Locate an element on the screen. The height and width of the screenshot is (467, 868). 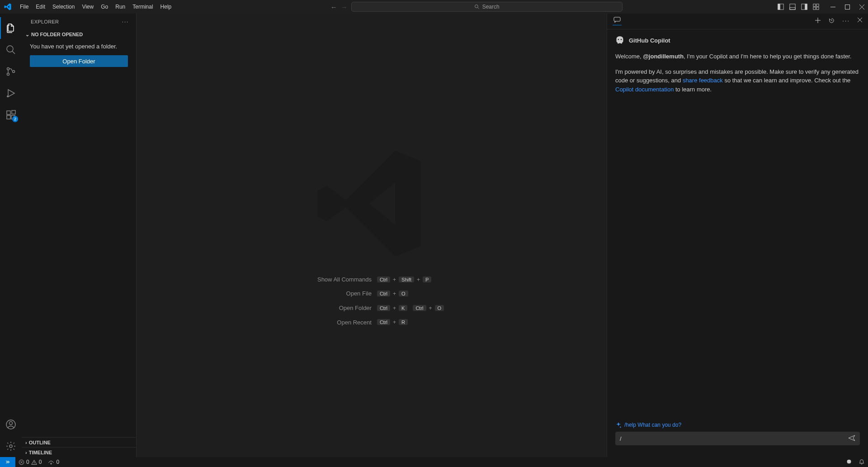
copilot-chat-input is located at coordinates (734, 439).